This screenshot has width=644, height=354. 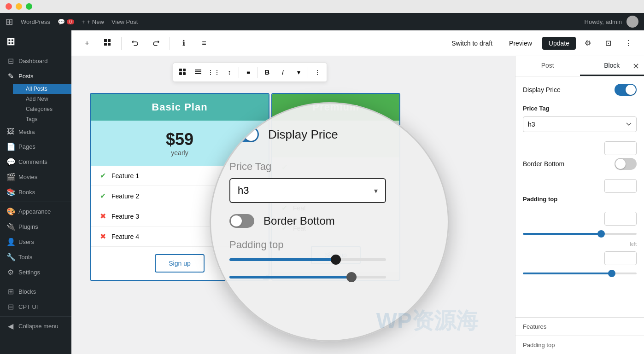 I want to click on basic-feature-3-label: Feature 3, so click(x=125, y=216).